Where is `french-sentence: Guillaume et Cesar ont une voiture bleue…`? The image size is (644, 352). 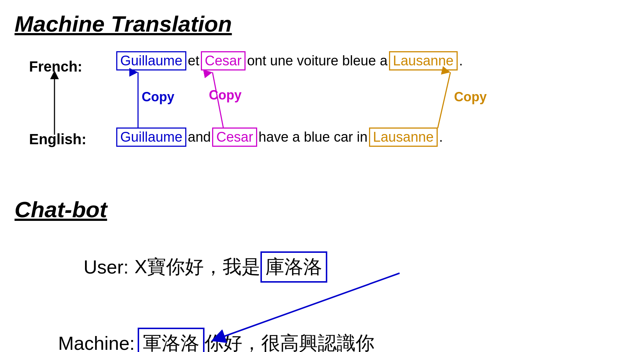
french-sentence: Guillaume et Cesar ont une voiture bleue… is located at coordinates (290, 61).